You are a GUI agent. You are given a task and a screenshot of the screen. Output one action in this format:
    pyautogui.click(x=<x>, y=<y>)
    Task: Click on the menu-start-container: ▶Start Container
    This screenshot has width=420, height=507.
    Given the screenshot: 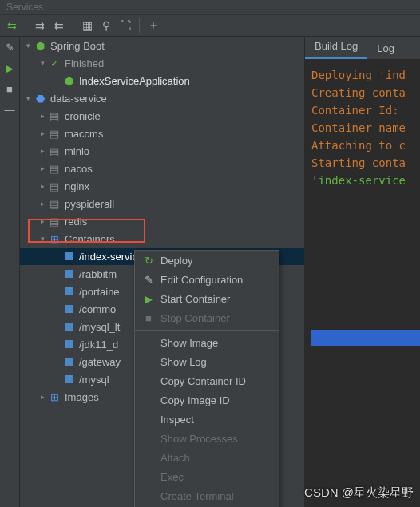 What is the action you would take?
    pyautogui.click(x=207, y=299)
    